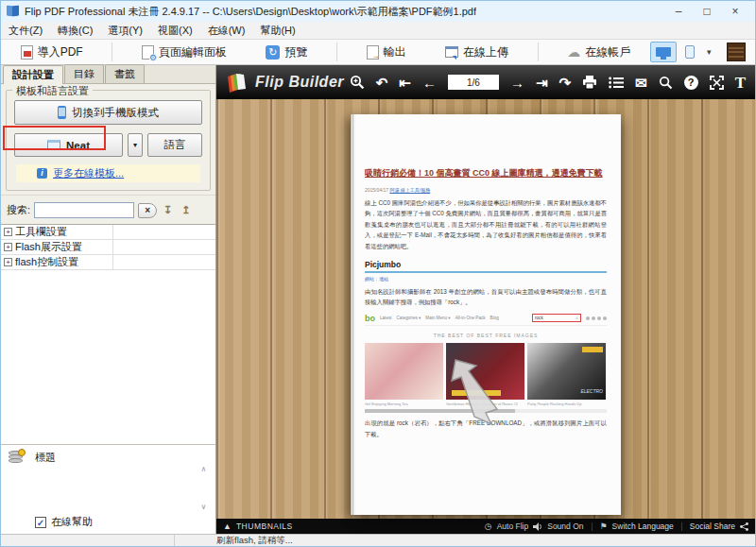 The height and width of the screenshot is (547, 756). I want to click on site-nav-item: Main Menu ▾, so click(438, 317).